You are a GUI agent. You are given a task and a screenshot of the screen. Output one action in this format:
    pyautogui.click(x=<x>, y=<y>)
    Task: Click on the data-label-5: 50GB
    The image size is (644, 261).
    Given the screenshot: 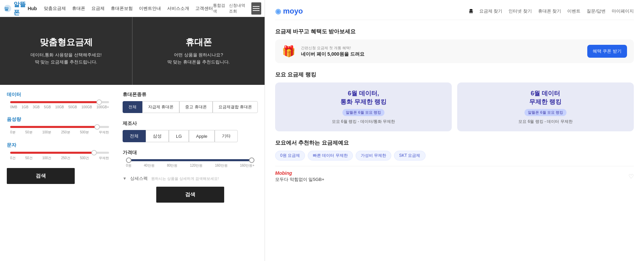 What is the action you would take?
    pyautogui.click(x=73, y=107)
    